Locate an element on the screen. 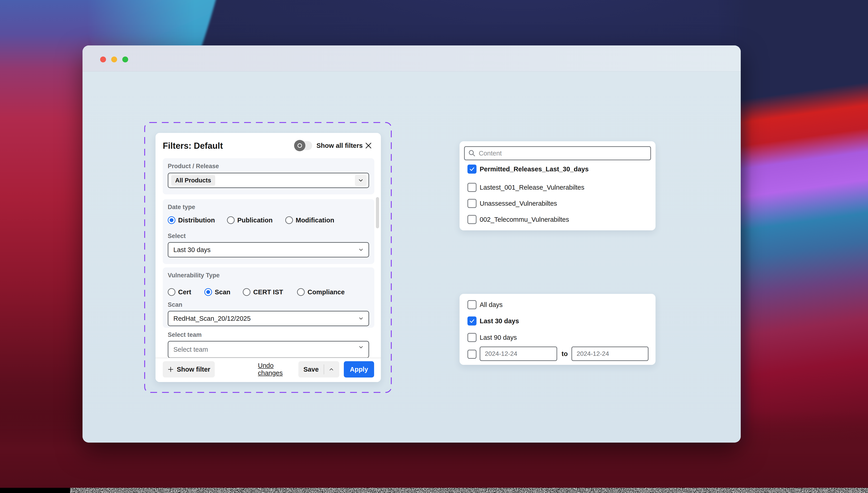  noise-black-segment is located at coordinates (35, 490).